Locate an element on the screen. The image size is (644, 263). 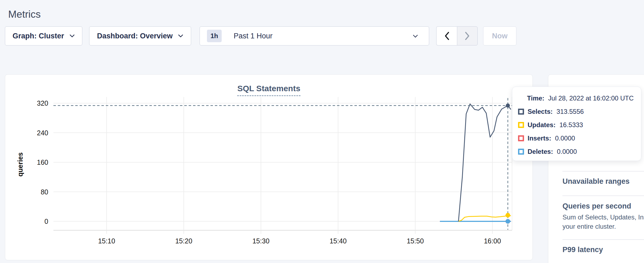
x-tick-label: 15:50 is located at coordinates (416, 241).